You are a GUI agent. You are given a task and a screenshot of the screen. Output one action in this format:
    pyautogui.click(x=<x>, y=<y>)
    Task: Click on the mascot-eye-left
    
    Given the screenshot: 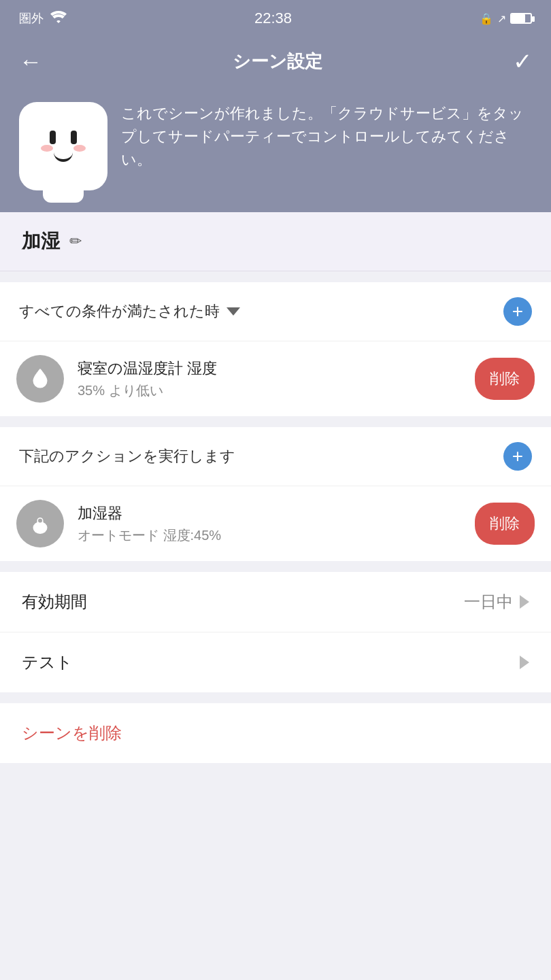 What is the action you would take?
    pyautogui.click(x=53, y=137)
    